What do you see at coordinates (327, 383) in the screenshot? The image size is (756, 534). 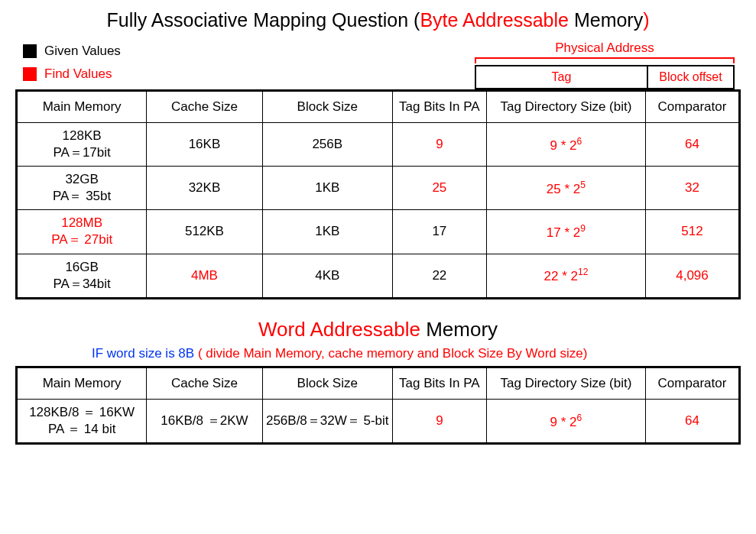 I see `w-header-block-size: Block Size` at bounding box center [327, 383].